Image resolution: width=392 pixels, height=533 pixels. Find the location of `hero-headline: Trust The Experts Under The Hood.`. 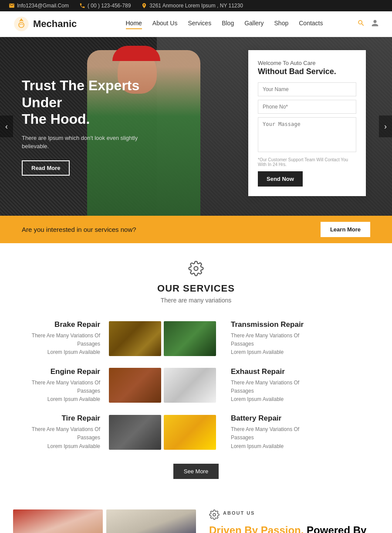

hero-headline: Trust The Experts Under The Hood. is located at coordinates (91, 102).